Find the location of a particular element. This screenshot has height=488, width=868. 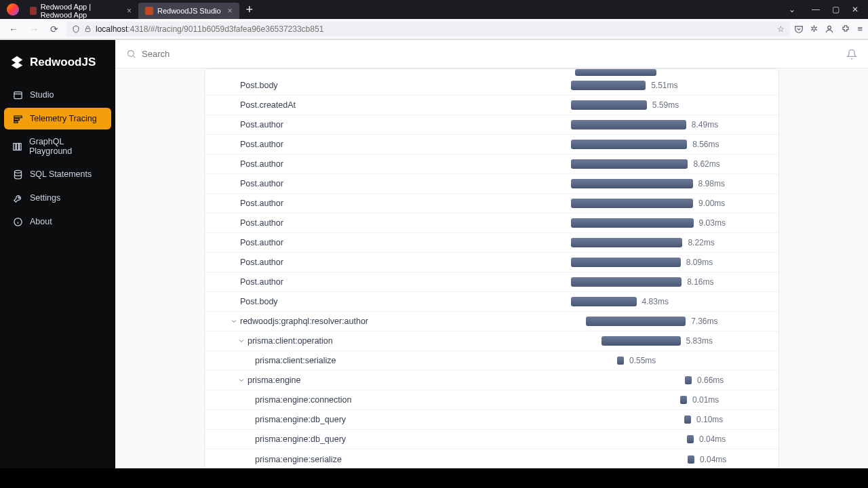

trace-row: Post.author8.22ms is located at coordinates (492, 243).